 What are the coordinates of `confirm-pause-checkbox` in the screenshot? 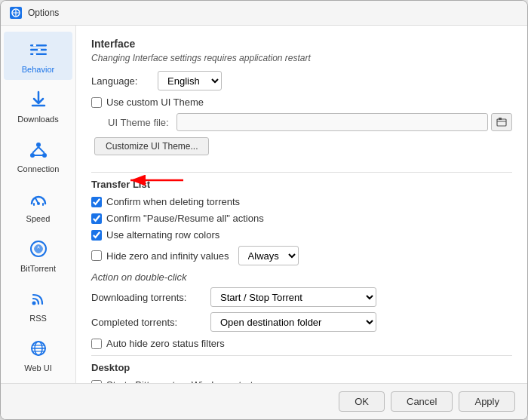 It's located at (97, 219).